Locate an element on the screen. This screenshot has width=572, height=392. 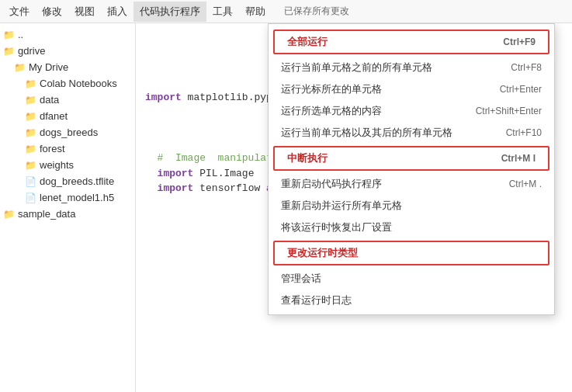
menu-run-selected-shortcut: Ctrl+Shift+Enter is located at coordinates (509, 111).